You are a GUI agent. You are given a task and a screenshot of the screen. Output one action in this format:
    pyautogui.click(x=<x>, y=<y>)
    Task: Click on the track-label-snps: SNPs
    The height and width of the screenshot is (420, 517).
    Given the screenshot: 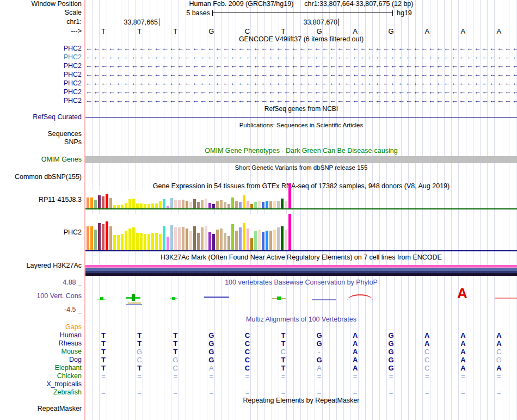 What is the action you would take?
    pyautogui.click(x=42, y=143)
    